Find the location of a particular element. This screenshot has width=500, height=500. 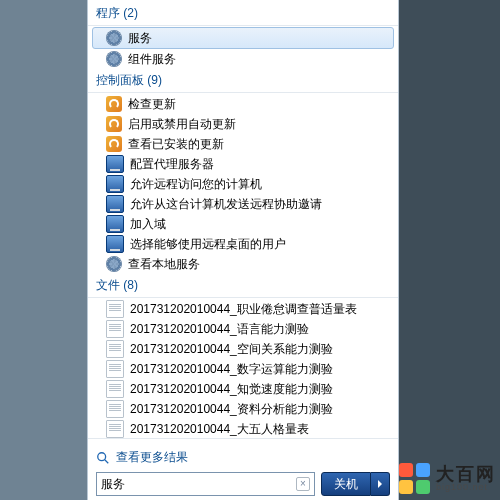

chevron-right-icon is located at coordinates (380, 484).